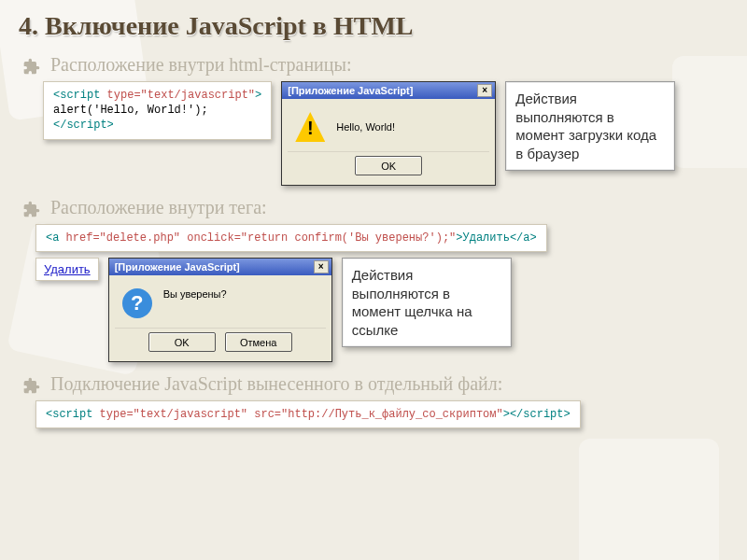 The height and width of the screenshot is (560, 747). What do you see at coordinates (310, 127) in the screenshot?
I see `warning-icon` at bounding box center [310, 127].